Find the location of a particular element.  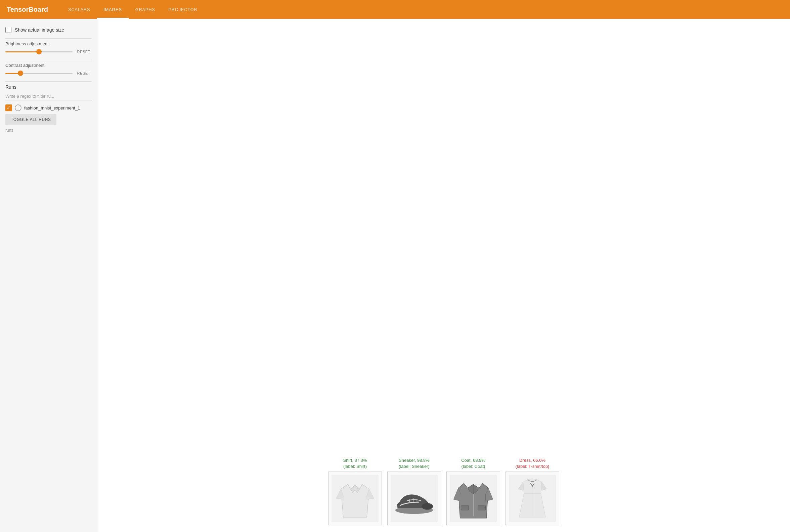

images-row: Shirt, 37.3% (label: Shirt) is located at coordinates (444, 491).